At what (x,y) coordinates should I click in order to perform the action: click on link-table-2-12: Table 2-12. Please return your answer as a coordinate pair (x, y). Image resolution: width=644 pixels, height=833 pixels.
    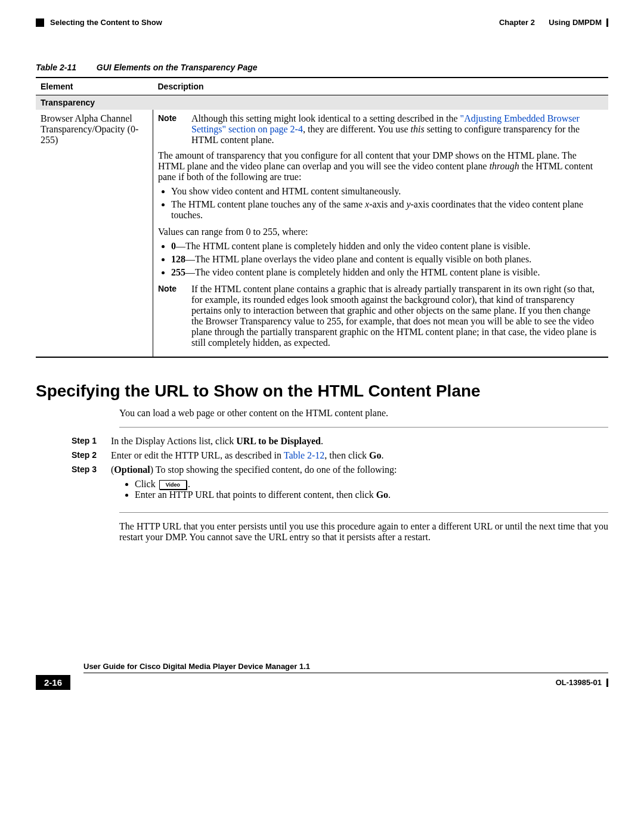
    Looking at the image, I should click on (304, 456).